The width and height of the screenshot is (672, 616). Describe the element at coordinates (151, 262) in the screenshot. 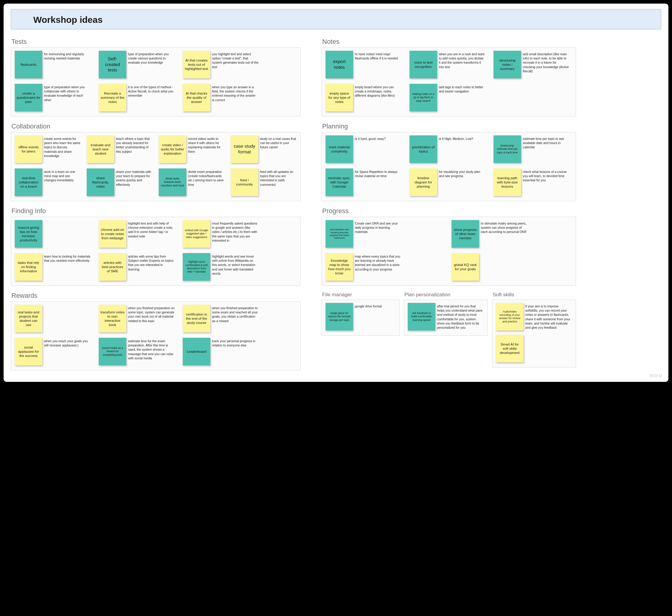

I see `sticky-desc: articles with some tips from Subject mat…` at that location.